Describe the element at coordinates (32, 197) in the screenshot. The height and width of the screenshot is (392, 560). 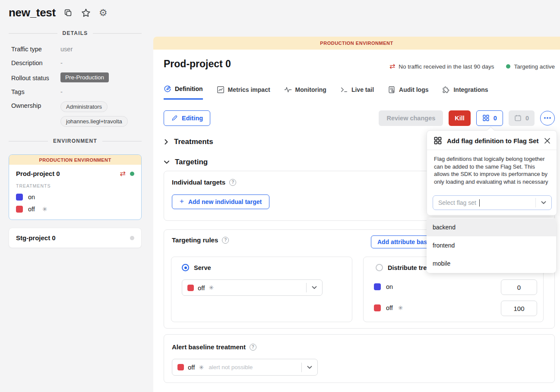
I see `treatment-on-label: on` at that location.